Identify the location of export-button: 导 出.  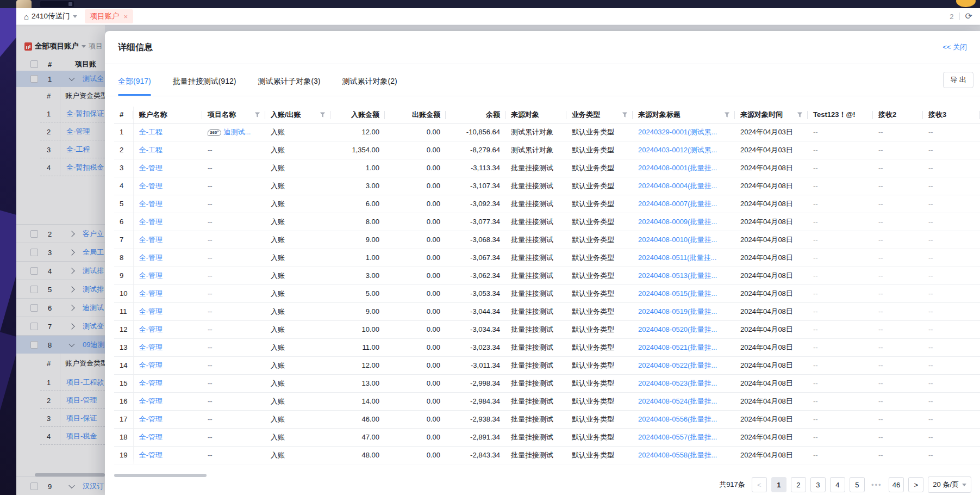
(958, 80).